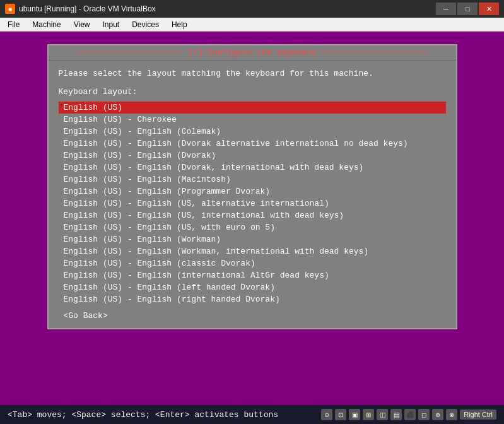 This screenshot has width=504, height=424. I want to click on list-item: English (US) - English (US, internationa…, so click(252, 216).